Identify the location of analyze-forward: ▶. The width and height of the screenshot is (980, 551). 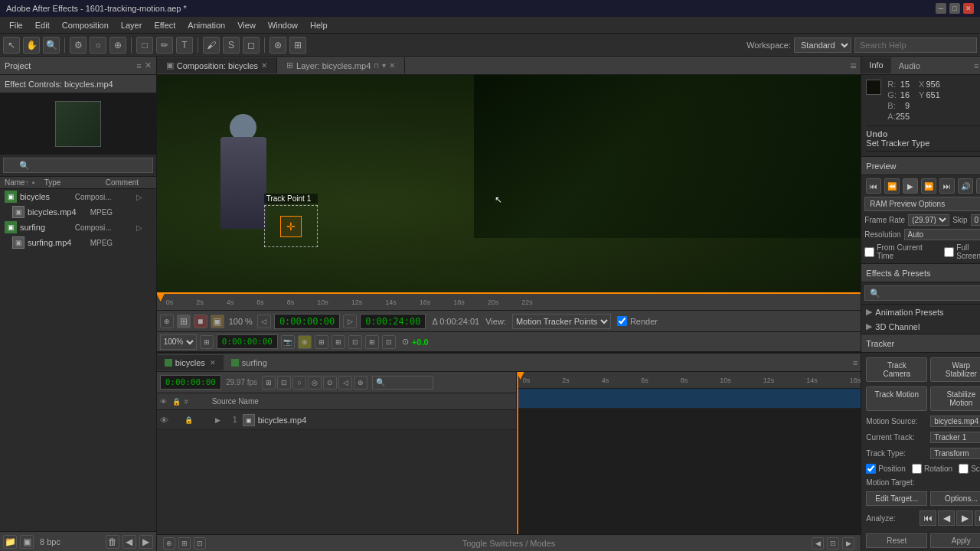
(965, 518).